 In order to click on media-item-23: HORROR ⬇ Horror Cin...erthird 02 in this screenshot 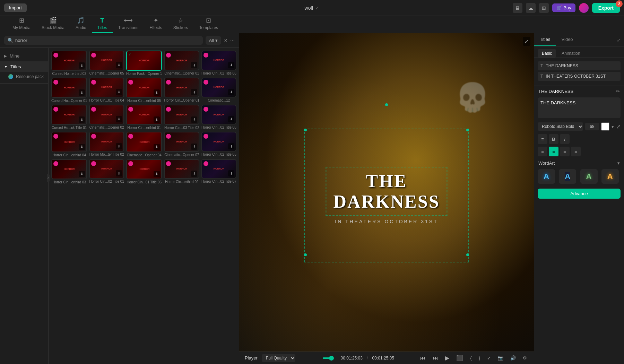, I will do `click(182, 172)`.